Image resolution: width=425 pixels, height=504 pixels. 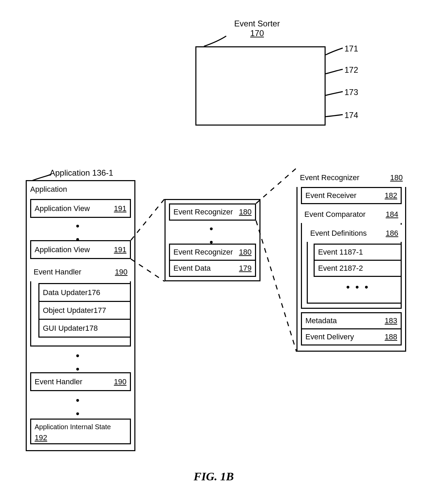 What do you see at coordinates (73, 209) in the screenshot?
I see `app-view-1-label: Application View` at bounding box center [73, 209].